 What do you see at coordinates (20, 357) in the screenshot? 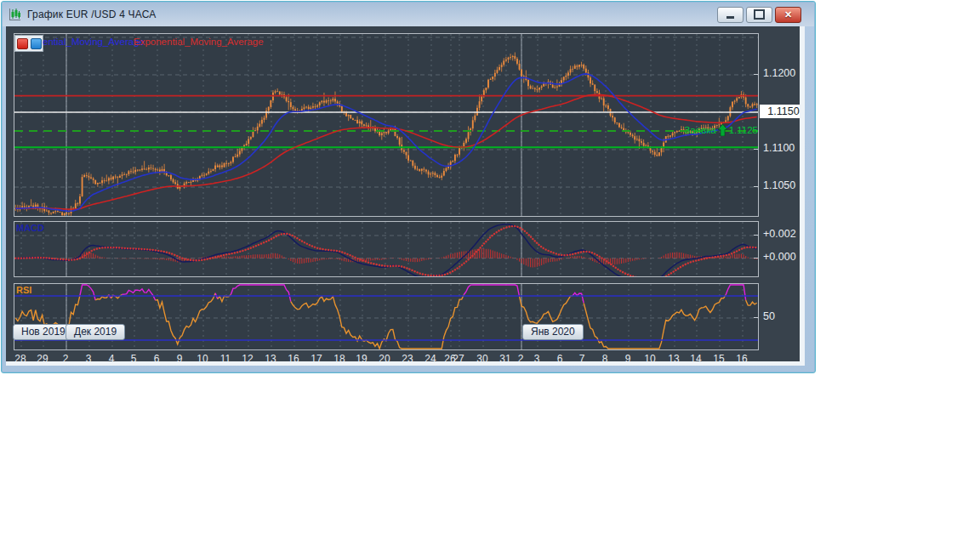
I see `x-axis-label: 28` at bounding box center [20, 357].